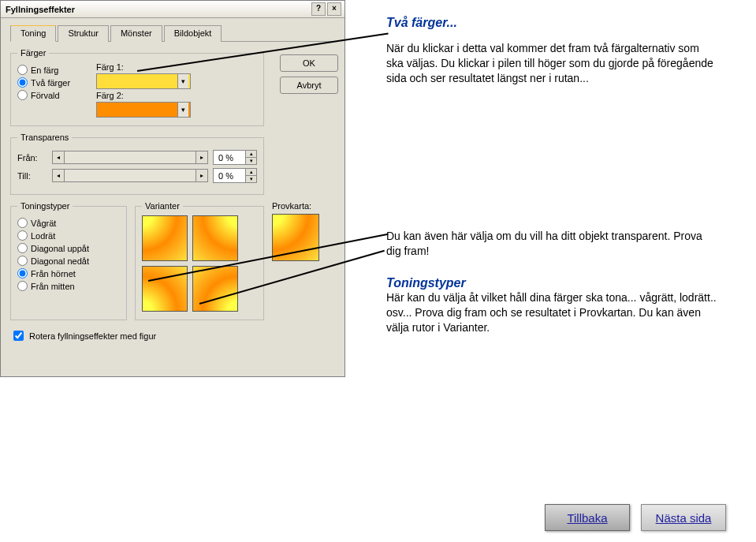 Image resolution: width=756 pixels, height=542 pixels. What do you see at coordinates (130, 175) in the screenshot?
I see `to-slider: ◂ ▸` at bounding box center [130, 175].